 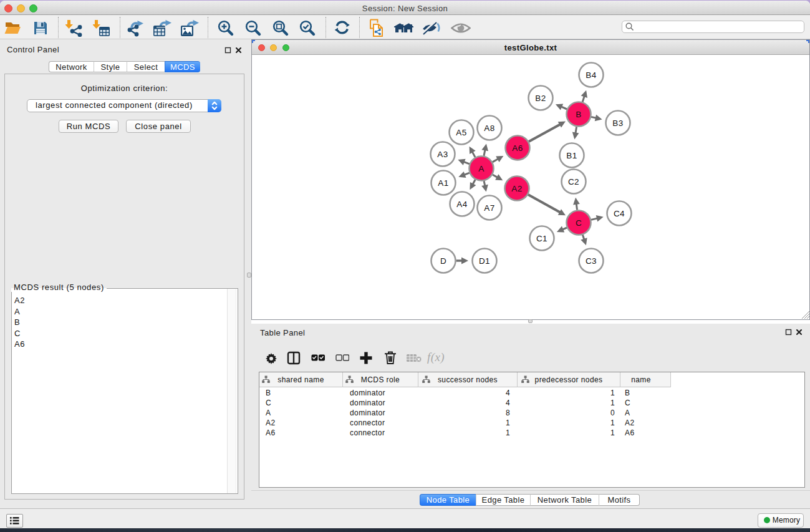 I want to click on svg-text: A, so click(x=481, y=168).